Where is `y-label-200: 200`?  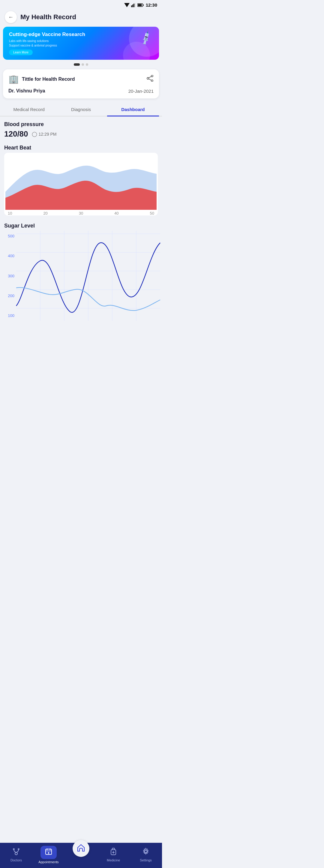
y-label-200: 200 is located at coordinates (9, 296).